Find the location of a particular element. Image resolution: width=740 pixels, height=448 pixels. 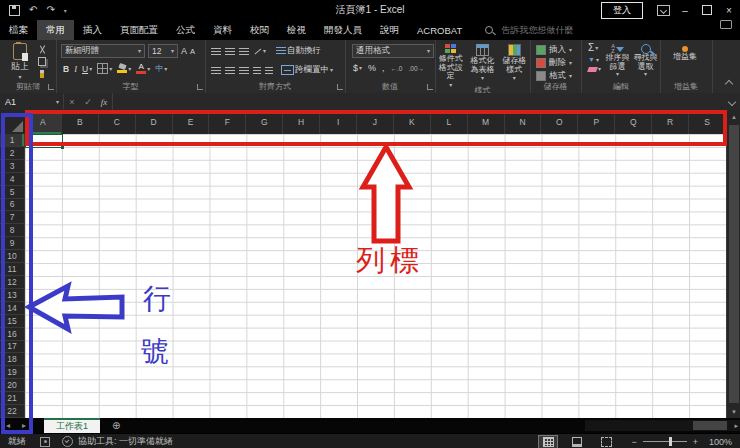

ribbon-display-options-icon is located at coordinates (664, 10).